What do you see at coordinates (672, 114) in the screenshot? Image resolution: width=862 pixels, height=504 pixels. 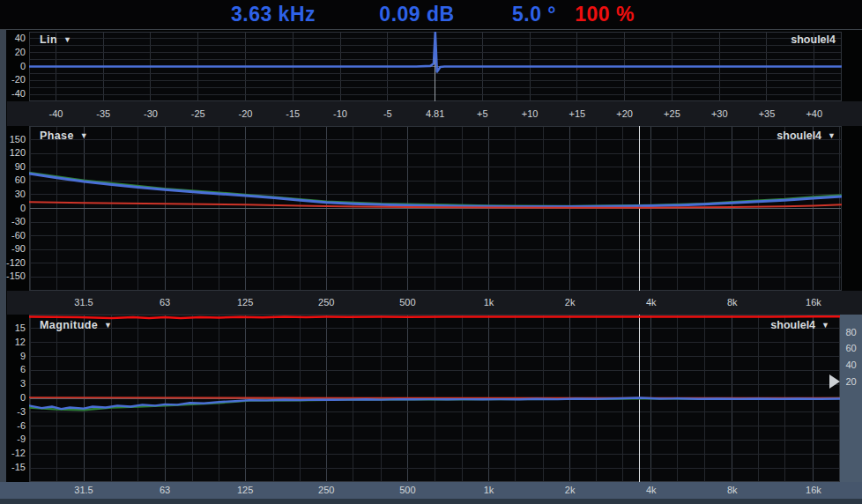 I see `impulse-x-tick-label: +25` at bounding box center [672, 114].